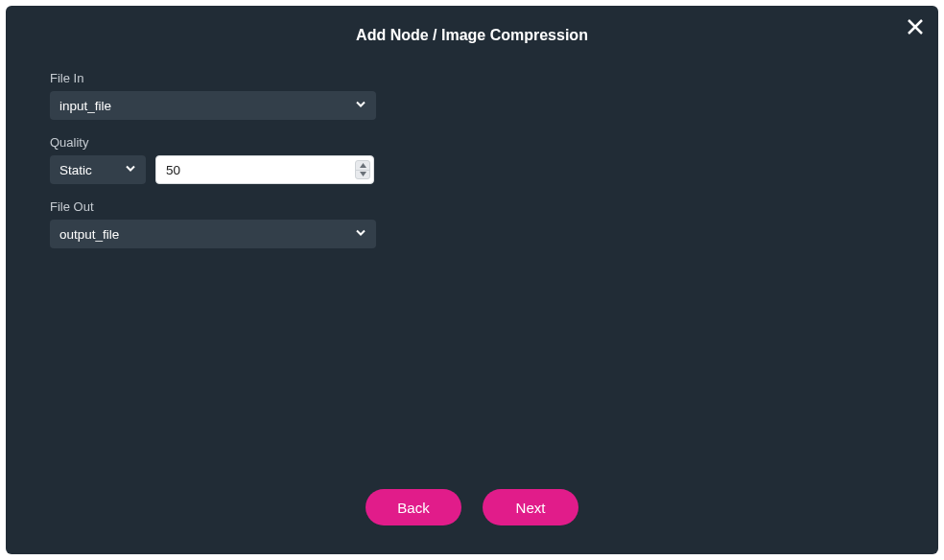 The image size is (944, 560). I want to click on close-button, so click(915, 27).